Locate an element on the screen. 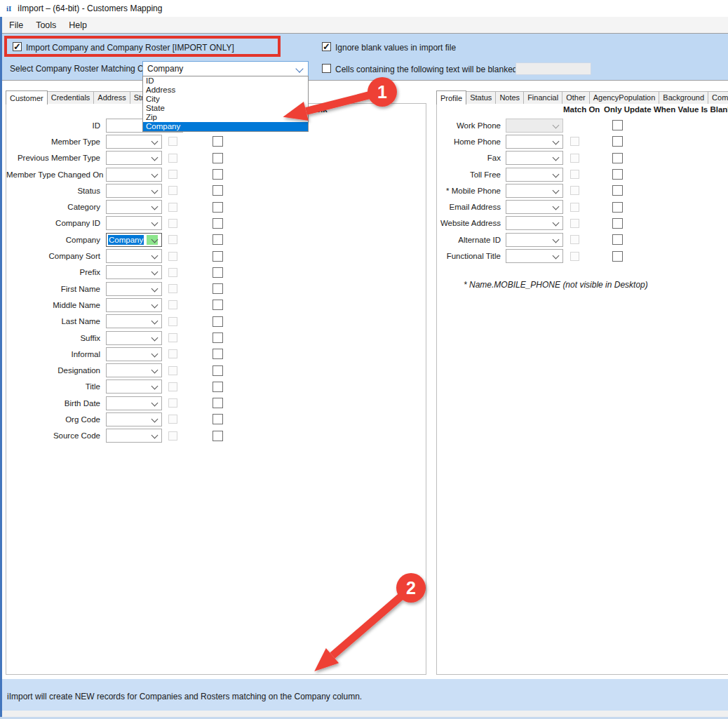 This screenshot has width=728, height=719. column-select-middle-name is located at coordinates (134, 305).